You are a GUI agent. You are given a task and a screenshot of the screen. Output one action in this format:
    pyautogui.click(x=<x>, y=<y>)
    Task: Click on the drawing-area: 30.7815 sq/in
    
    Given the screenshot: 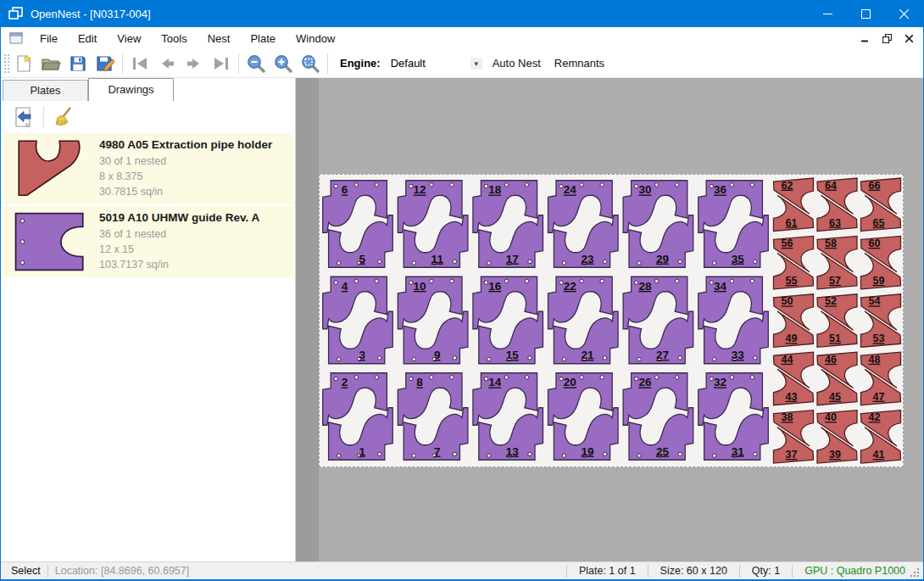 What is the action you would take?
    pyautogui.click(x=193, y=192)
    